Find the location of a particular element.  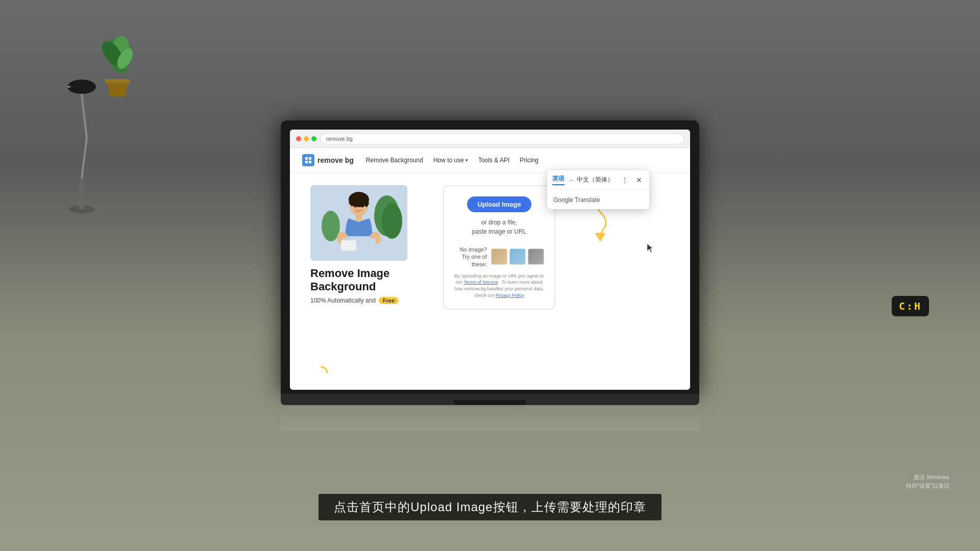

free-badge: Free is located at coordinates (389, 300).